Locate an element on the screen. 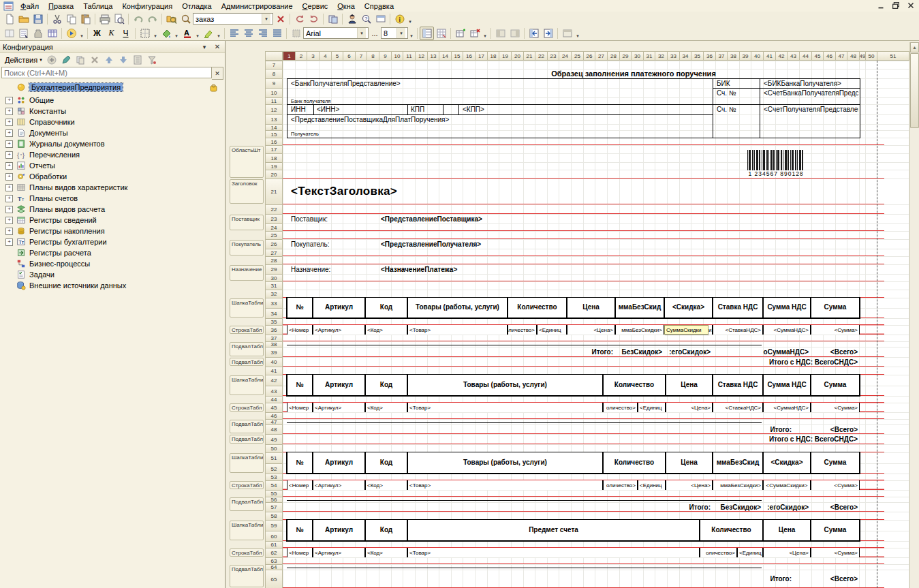  menu-item: Окна is located at coordinates (346, 6).